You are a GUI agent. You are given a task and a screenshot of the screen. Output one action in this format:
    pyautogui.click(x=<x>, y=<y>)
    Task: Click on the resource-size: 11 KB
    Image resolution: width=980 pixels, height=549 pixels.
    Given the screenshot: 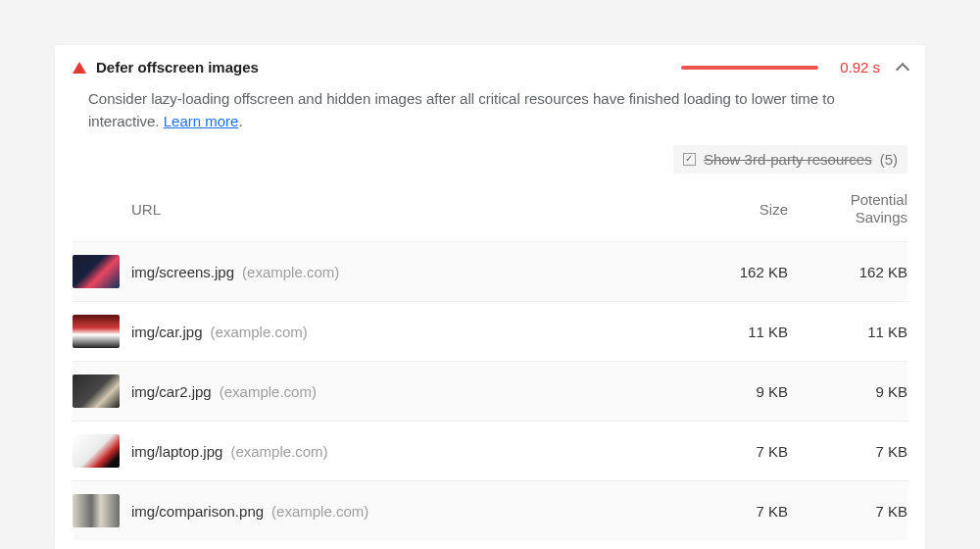 What is the action you would take?
    pyautogui.click(x=734, y=331)
    